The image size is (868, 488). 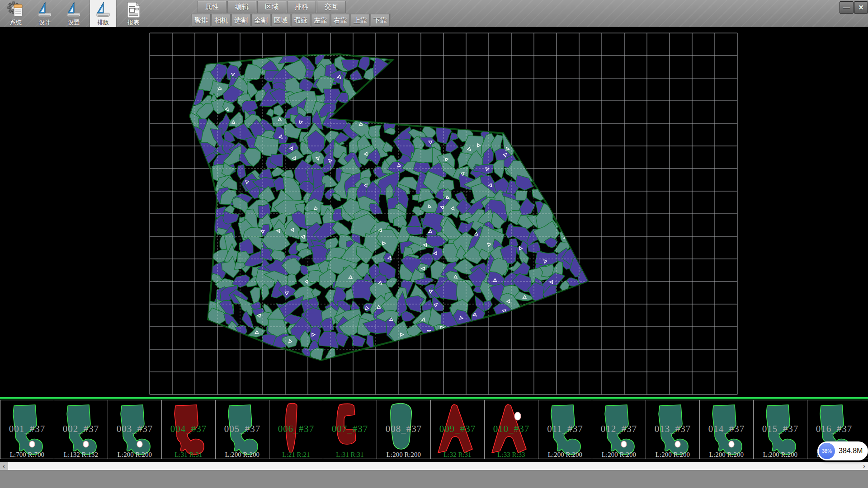 What do you see at coordinates (135, 430) in the screenshot?
I see `piece-shape-svg: 003_#37L:200 R:200` at bounding box center [135, 430].